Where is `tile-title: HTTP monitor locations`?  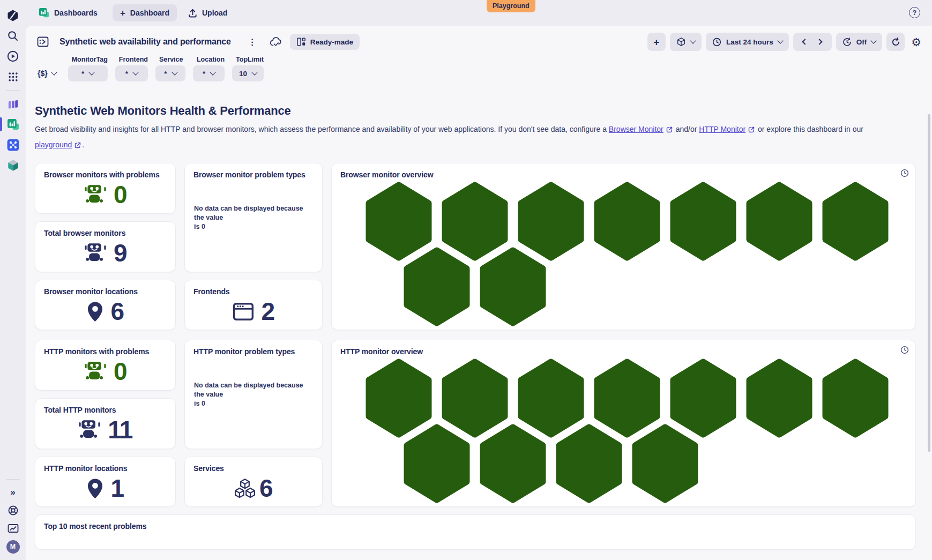
tile-title: HTTP monitor locations is located at coordinates (105, 465).